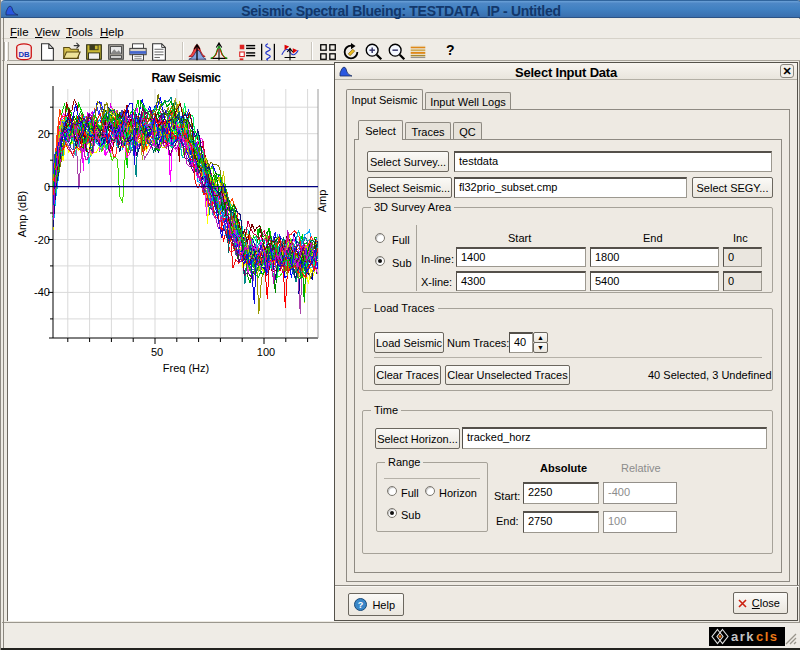 The height and width of the screenshot is (650, 800). I want to click on svg-text: 50, so click(157, 352).